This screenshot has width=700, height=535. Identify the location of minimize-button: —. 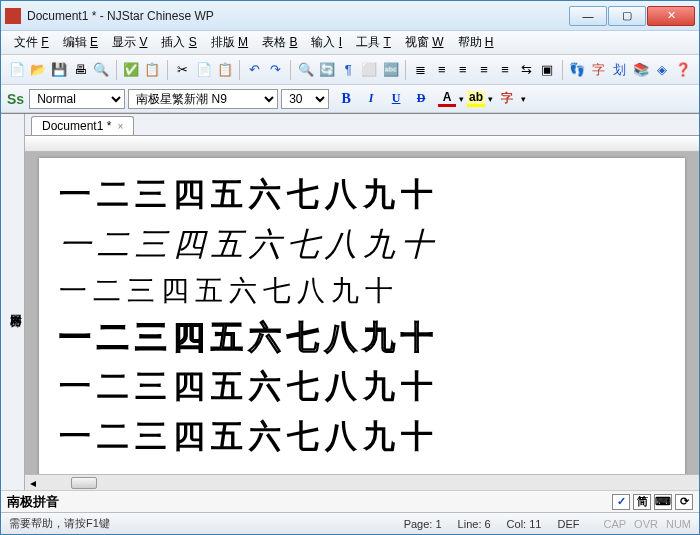
(588, 16).